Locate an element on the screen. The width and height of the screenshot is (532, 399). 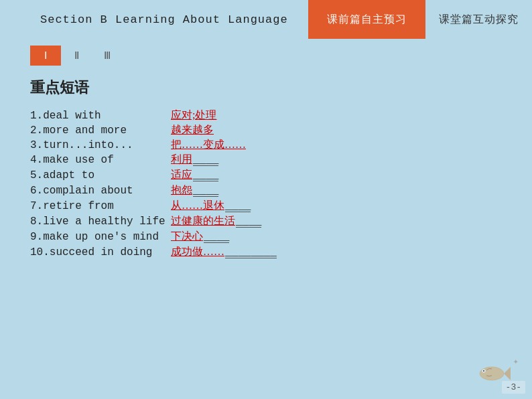
vocab-zh: 抱怨 is located at coordinates (182, 190).